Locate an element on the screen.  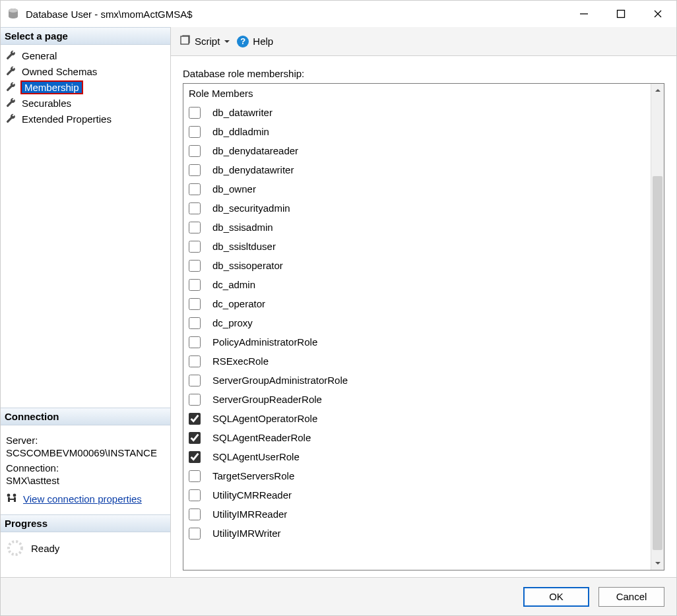
scroll-track is located at coordinates (657, 327).